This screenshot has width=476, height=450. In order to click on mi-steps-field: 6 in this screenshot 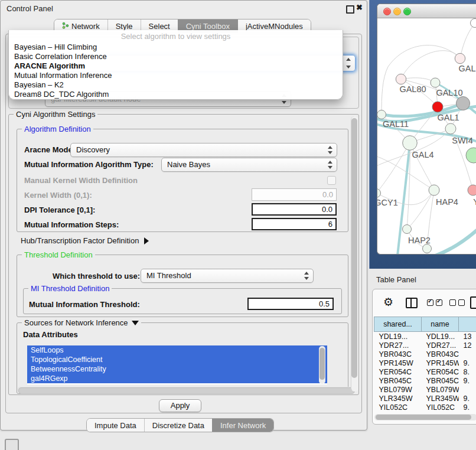, I will do `click(294, 224)`.